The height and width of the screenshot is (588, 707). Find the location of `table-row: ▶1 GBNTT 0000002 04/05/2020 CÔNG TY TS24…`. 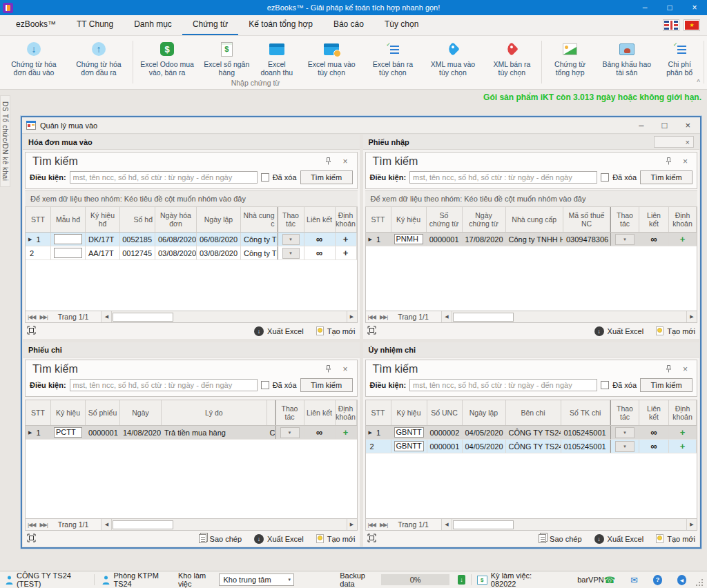

table-row: ▶1 GBNTT 0000002 04/05/2020 CÔNG TY TS24… is located at coordinates (532, 433).